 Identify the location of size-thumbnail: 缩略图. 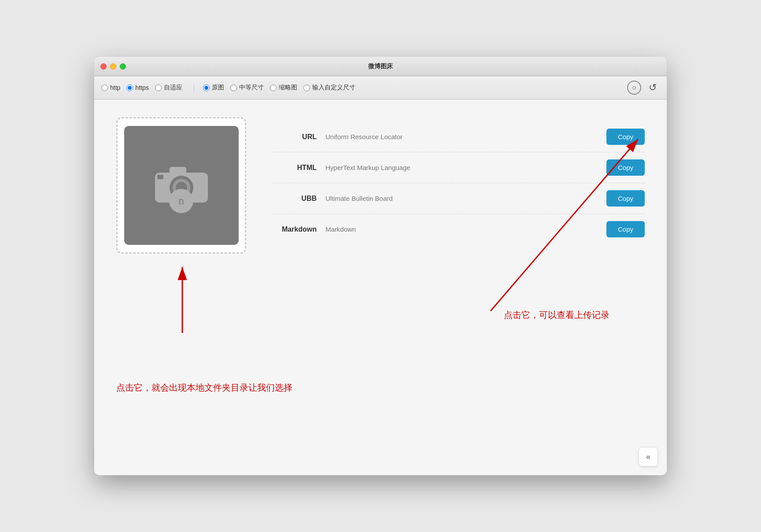
(284, 88).